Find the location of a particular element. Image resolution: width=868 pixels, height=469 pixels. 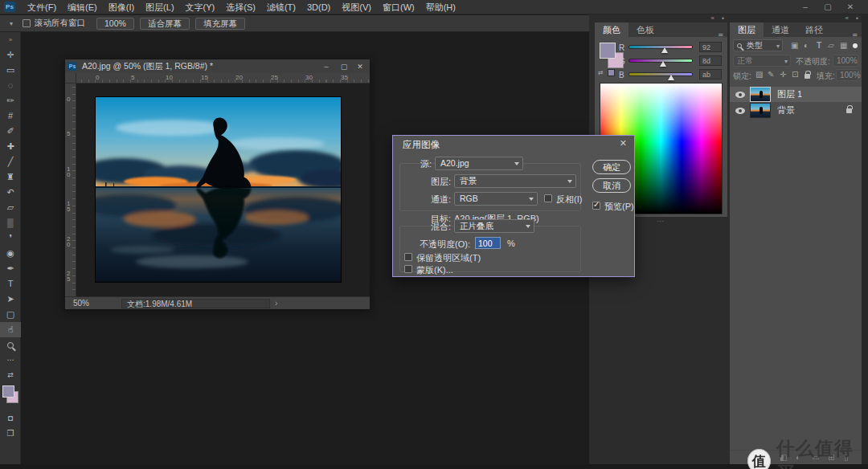

menu-edit: 编辑(E) is located at coordinates (82, 7).